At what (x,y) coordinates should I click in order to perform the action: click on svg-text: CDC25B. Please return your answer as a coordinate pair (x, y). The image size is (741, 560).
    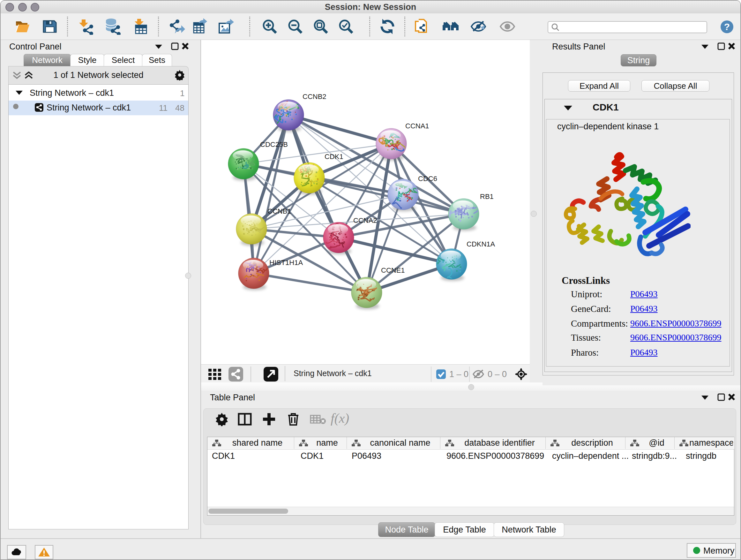
    Looking at the image, I should click on (274, 144).